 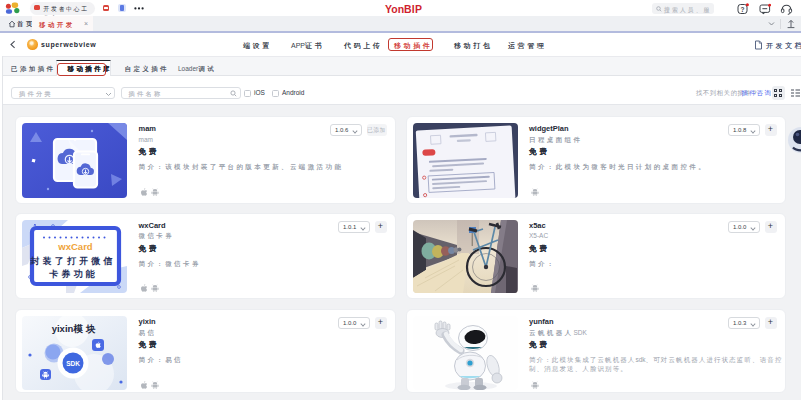 What do you see at coordinates (75, 246) in the screenshot?
I see `svg-text: wxCard` at bounding box center [75, 246].